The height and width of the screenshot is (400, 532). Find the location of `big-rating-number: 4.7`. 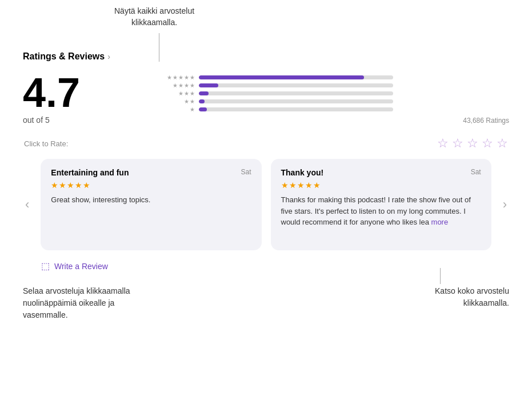

big-rating-number: 4.7 is located at coordinates (51, 93).